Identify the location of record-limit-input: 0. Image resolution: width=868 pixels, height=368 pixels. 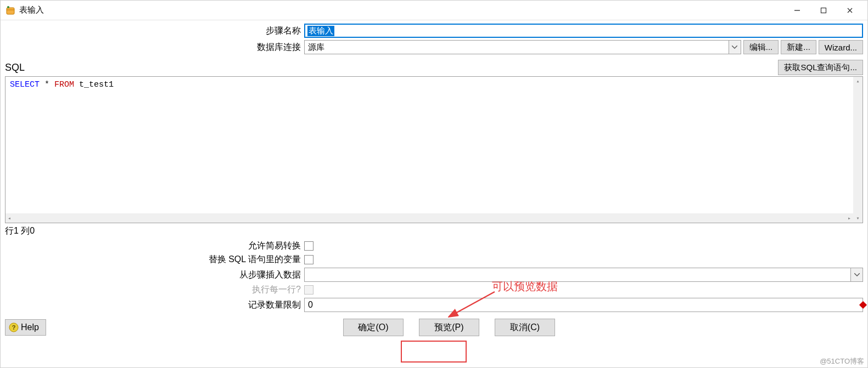
(584, 305).